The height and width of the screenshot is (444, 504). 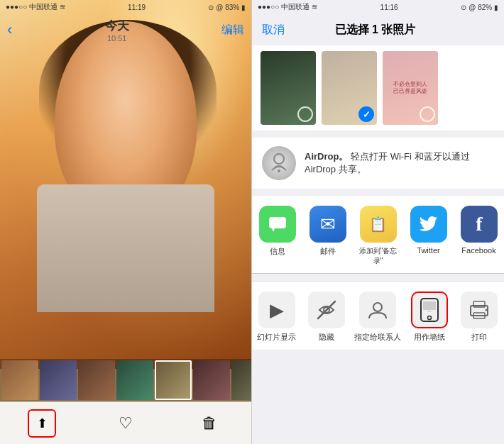 What do you see at coordinates (378, 7) in the screenshot?
I see `right-status-bar: ●●●○○ 中国联通 ≋ 11:16 ⊙ @ 82% ▮` at bounding box center [378, 7].